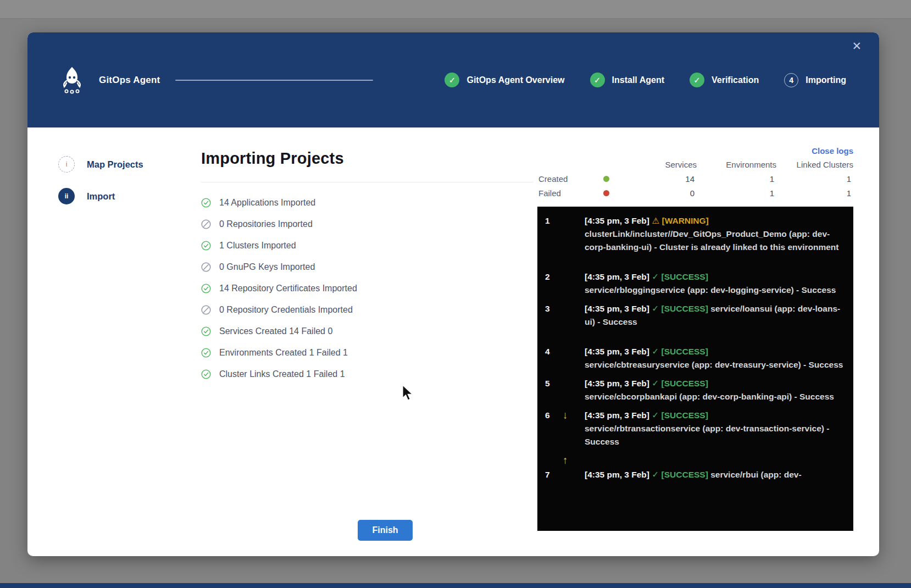 The height and width of the screenshot is (588, 911). Describe the element at coordinates (638, 80) in the screenshot. I see `step-label: Install Agent` at that location.